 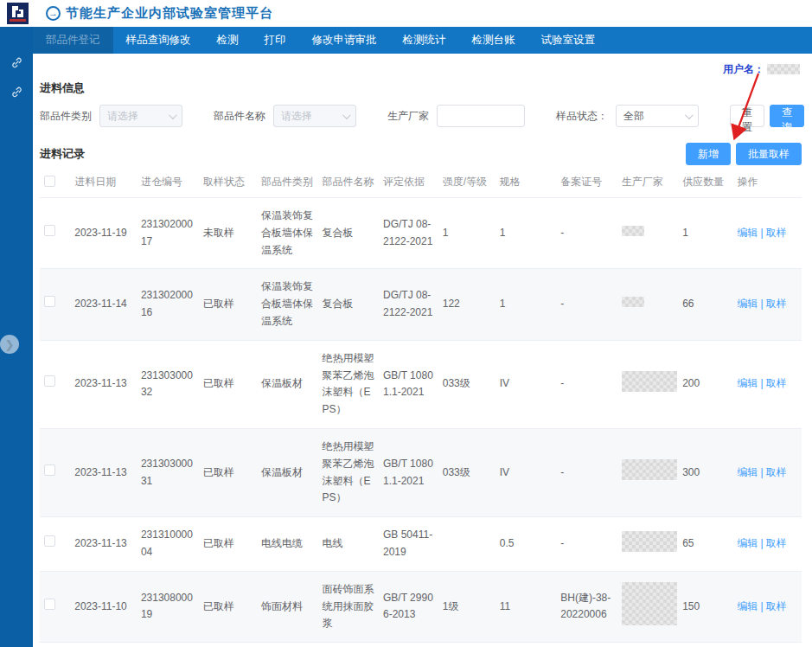 What do you see at coordinates (467, 183) in the screenshot?
I see `column-header-grade: 强度/等级` at bounding box center [467, 183].